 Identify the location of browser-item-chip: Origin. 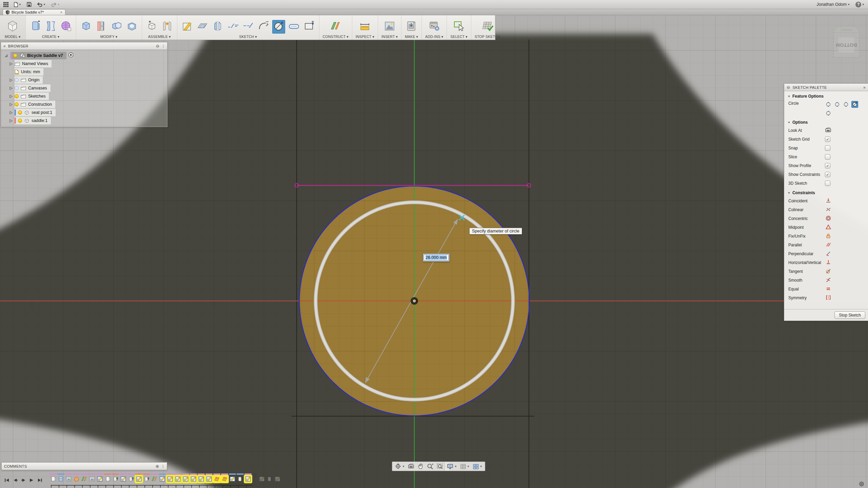
(28, 80).